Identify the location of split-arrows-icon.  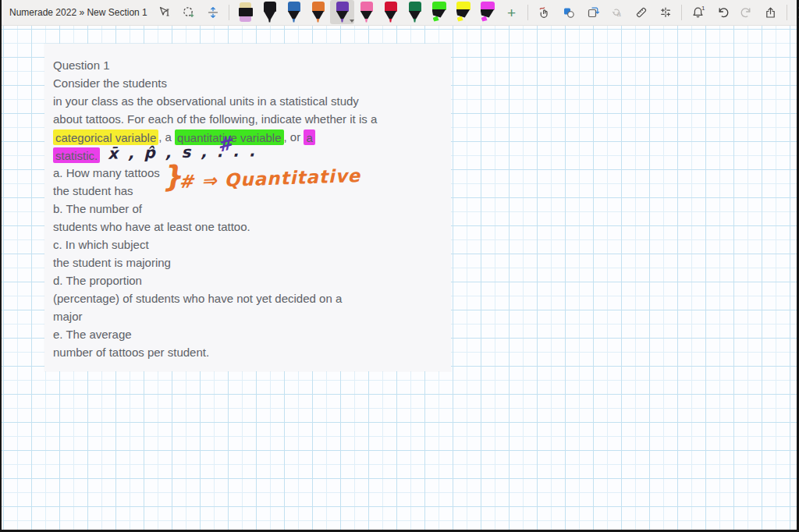
(213, 12).